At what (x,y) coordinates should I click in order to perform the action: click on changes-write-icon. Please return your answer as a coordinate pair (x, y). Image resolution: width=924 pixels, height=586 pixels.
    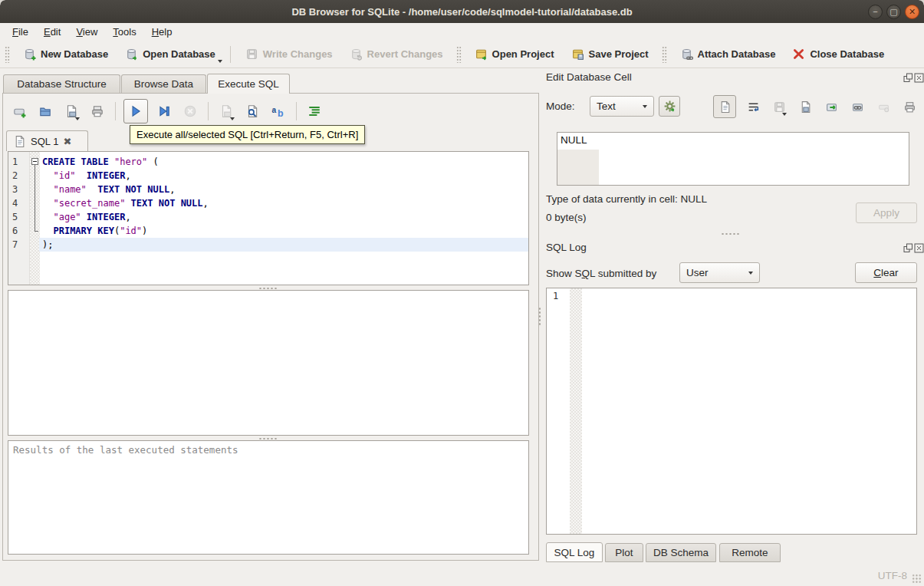
    Looking at the image, I should click on (252, 54).